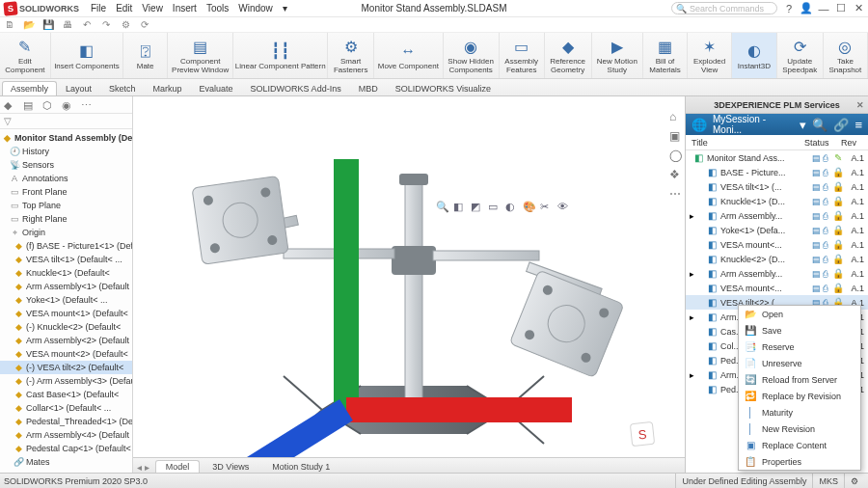 This screenshot has height=488, width=868. I want to click on ribbon-reference-geometry: ◆Reference Geometry, so click(569, 56).